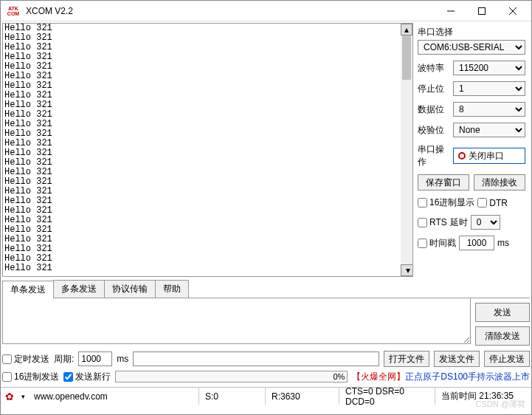 Image resolution: width=532 pixels, height=415 pixels. What do you see at coordinates (172, 289) in the screenshot?
I see `tab-help: 帮助` at bounding box center [172, 289].